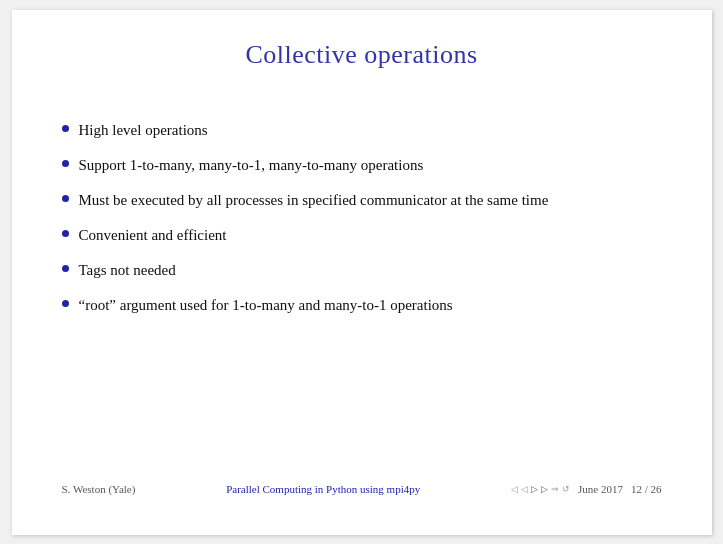  What do you see at coordinates (323, 489) in the screenshot?
I see `footer-title: Parallel Computing in Python using mpi4p…` at bounding box center [323, 489].